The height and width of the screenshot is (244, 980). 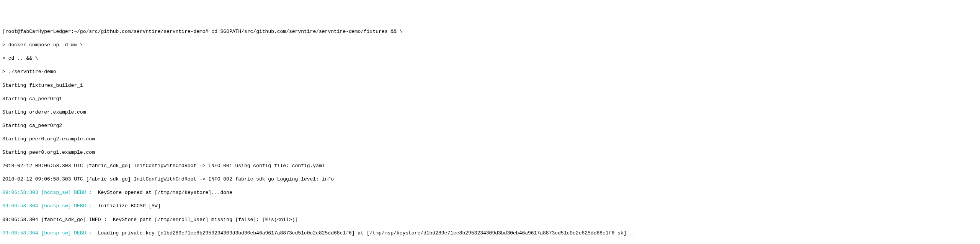 What do you see at coordinates (490, 32) in the screenshot?
I see `terminal-line-prompt-1: [root@fabCarHyperLedger:~/go/src/github.…` at bounding box center [490, 32].